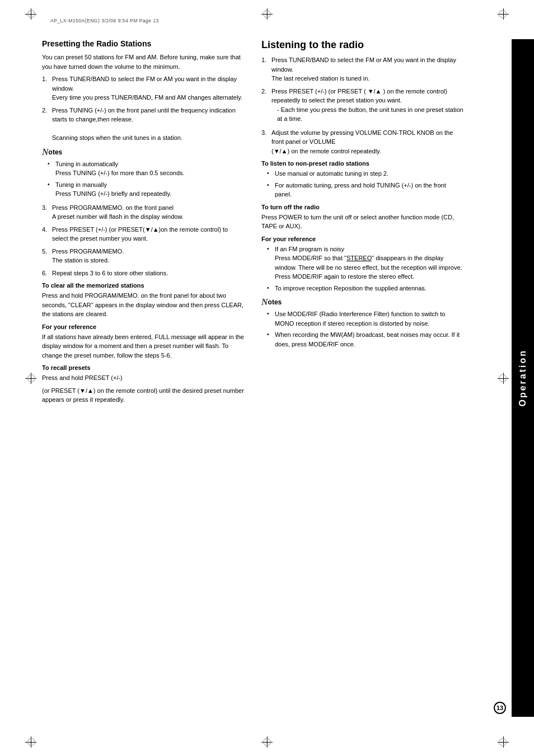 This screenshot has height=756, width=534. Describe the element at coordinates (363, 69) in the screenshot. I see `right-step-1: 1. Press TUNER/BAND to select the FM or …` at that location.